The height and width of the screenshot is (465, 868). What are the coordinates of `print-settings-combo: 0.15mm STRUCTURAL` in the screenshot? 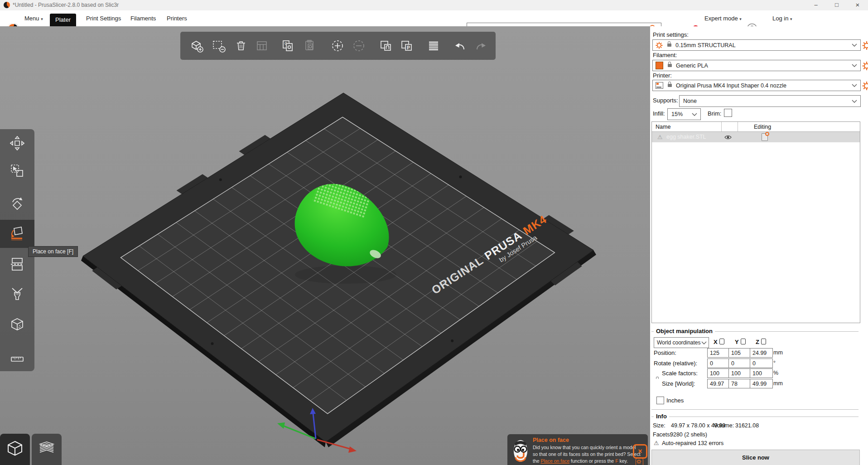 It's located at (757, 45).